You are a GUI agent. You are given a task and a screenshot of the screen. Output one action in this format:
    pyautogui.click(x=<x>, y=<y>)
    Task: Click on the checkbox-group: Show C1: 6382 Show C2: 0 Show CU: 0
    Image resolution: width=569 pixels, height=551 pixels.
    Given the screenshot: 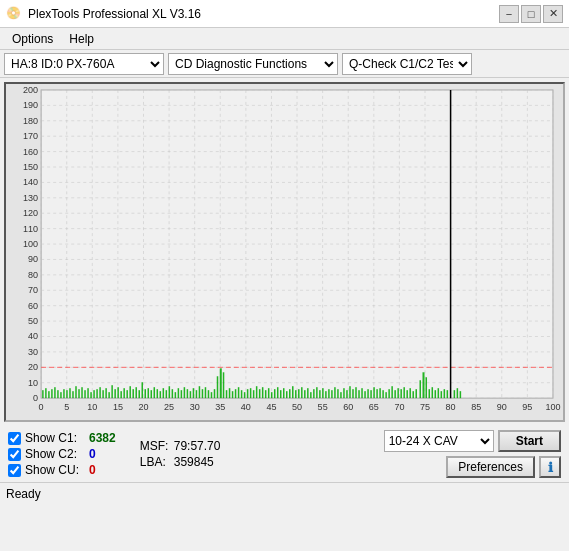 What is the action you would take?
    pyautogui.click(x=62, y=454)
    